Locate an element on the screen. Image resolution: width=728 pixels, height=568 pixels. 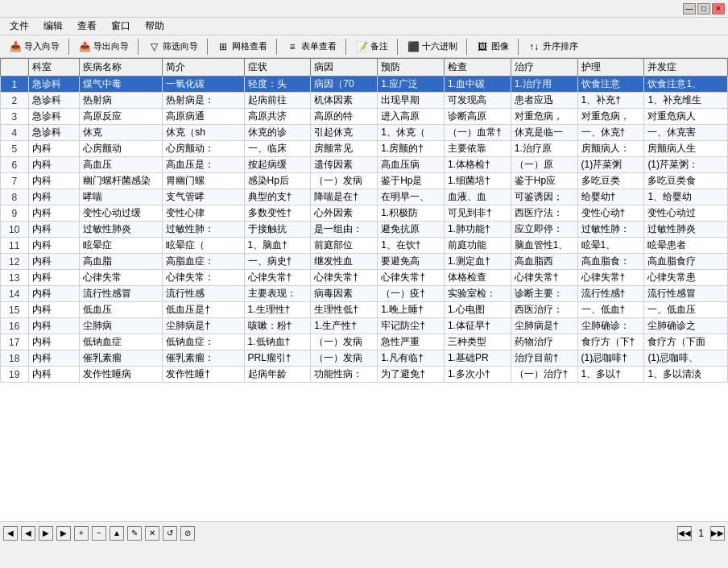
cell-prevention: 出现早期 is located at coordinates (411, 101).